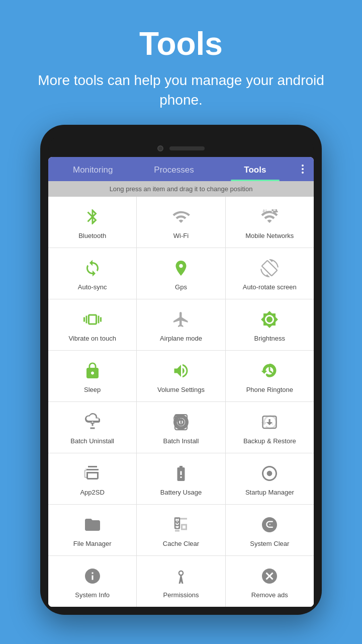  Describe the element at coordinates (181, 582) in the screenshot. I see `grid-item-permissions: Permissions` at that location.